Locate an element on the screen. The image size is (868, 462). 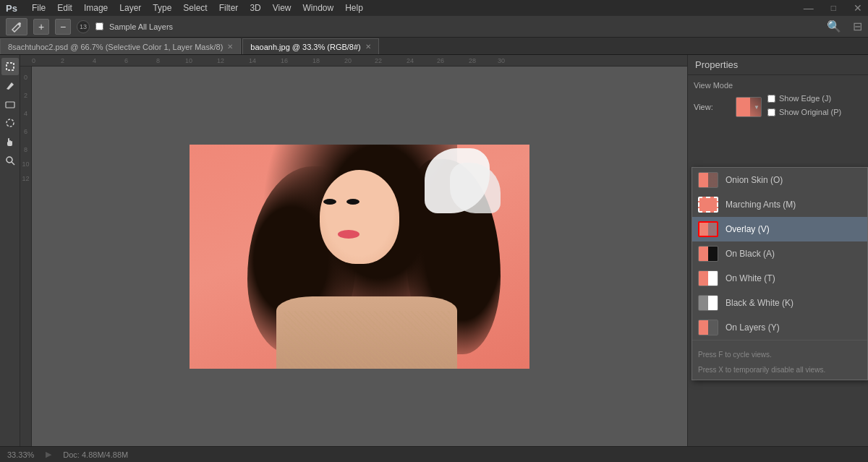
dropdown-on-layers: On Layers (Y) is located at coordinates (780, 328).